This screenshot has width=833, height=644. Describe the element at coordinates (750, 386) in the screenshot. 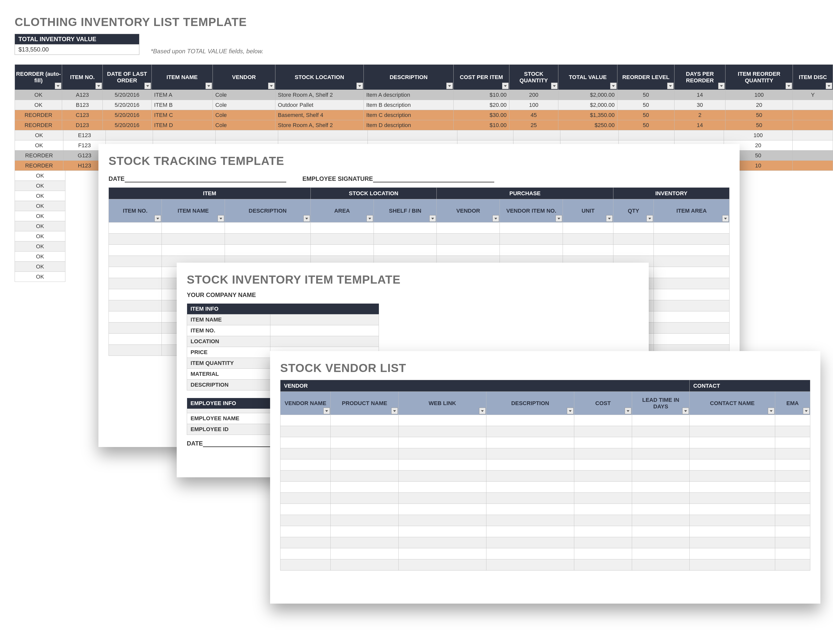

I see `vendor-top-header: CONTACT` at that location.